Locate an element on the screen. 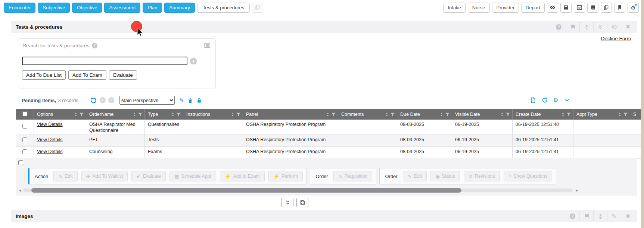  add-to-exam-button: Add To Exam is located at coordinates (87, 75).